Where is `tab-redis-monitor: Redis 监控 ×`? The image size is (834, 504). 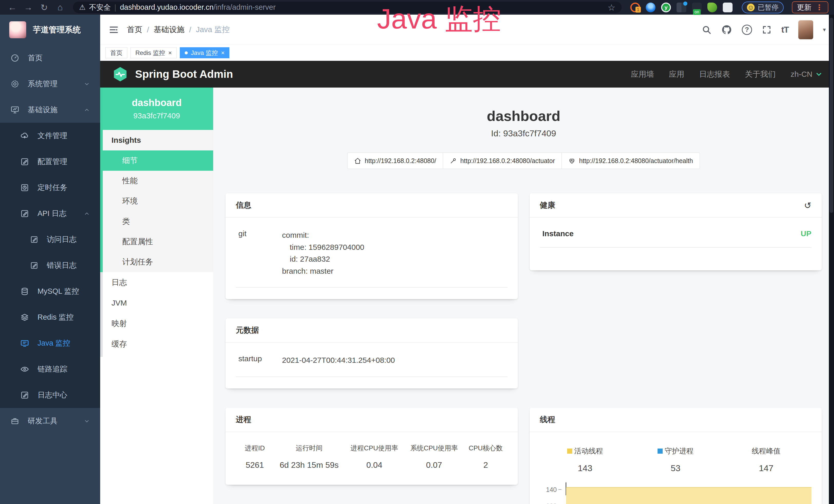
tab-redis-monitor: Redis 监控 × is located at coordinates (154, 53).